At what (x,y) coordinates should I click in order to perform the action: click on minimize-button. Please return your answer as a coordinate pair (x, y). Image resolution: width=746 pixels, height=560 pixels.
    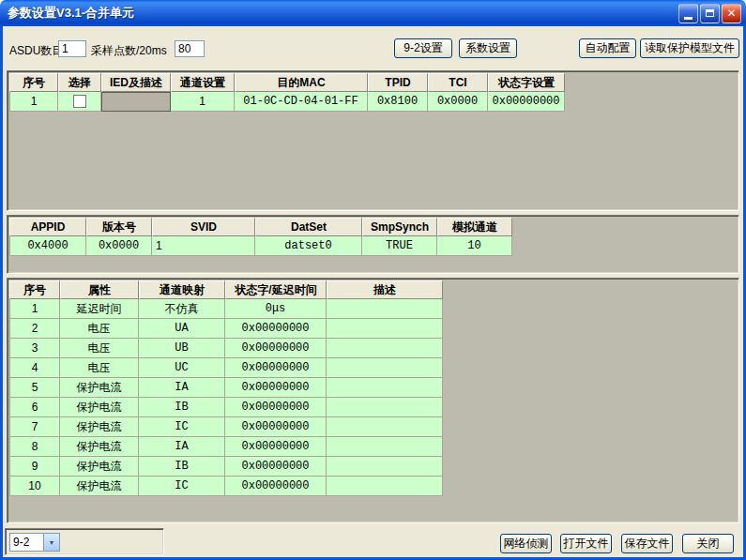
    Looking at the image, I should click on (689, 13).